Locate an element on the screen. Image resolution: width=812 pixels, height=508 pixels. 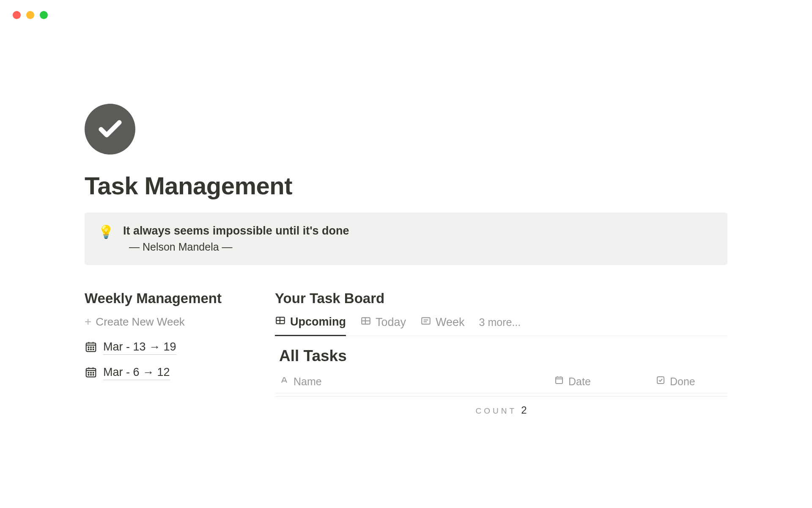
checkbox-icon is located at coordinates (661, 381).